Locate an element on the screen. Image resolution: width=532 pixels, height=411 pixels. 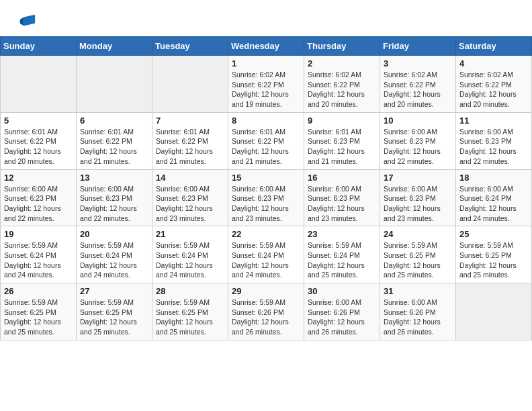
day-number: 8 is located at coordinates (266, 121).